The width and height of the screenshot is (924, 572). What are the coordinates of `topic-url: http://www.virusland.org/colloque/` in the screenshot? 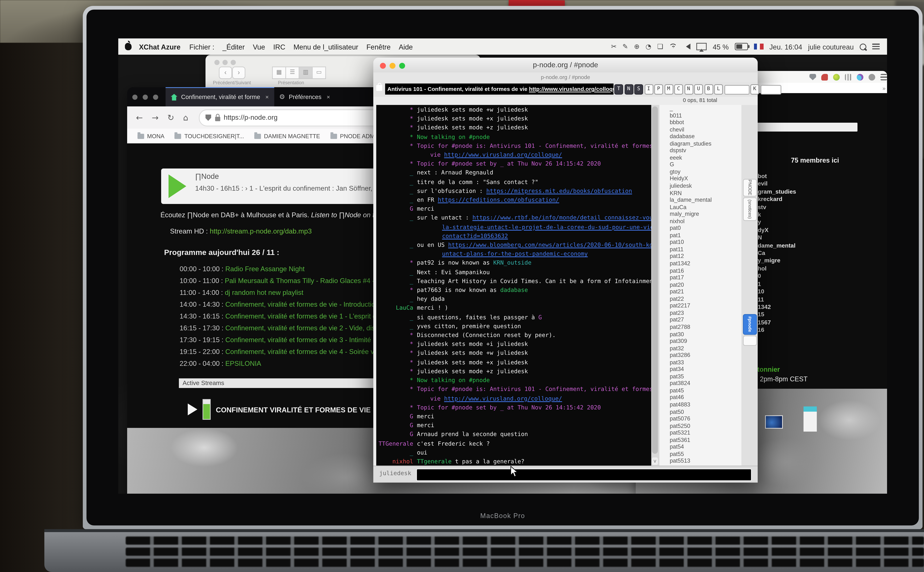 It's located at (571, 89).